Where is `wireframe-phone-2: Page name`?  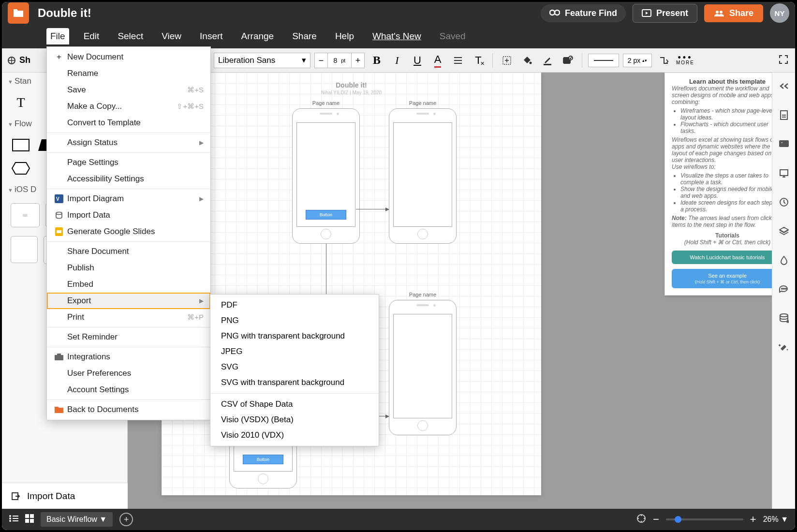 wireframe-phone-2: Page name is located at coordinates (423, 176).